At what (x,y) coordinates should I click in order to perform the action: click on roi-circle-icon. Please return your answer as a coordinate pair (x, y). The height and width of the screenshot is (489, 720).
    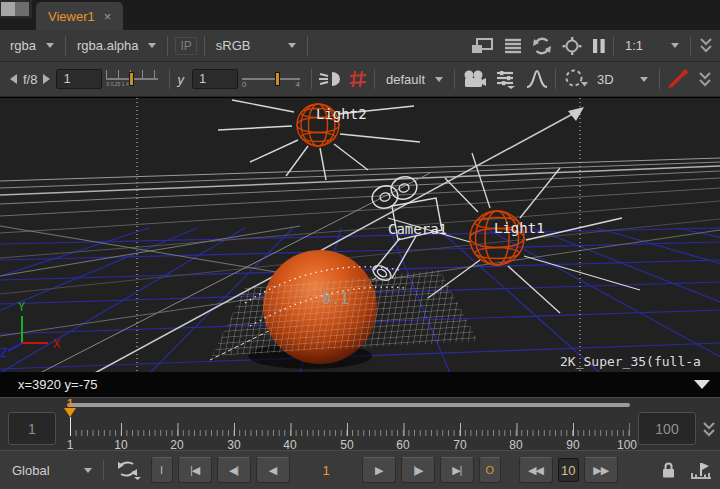
    Looking at the image, I should click on (576, 79).